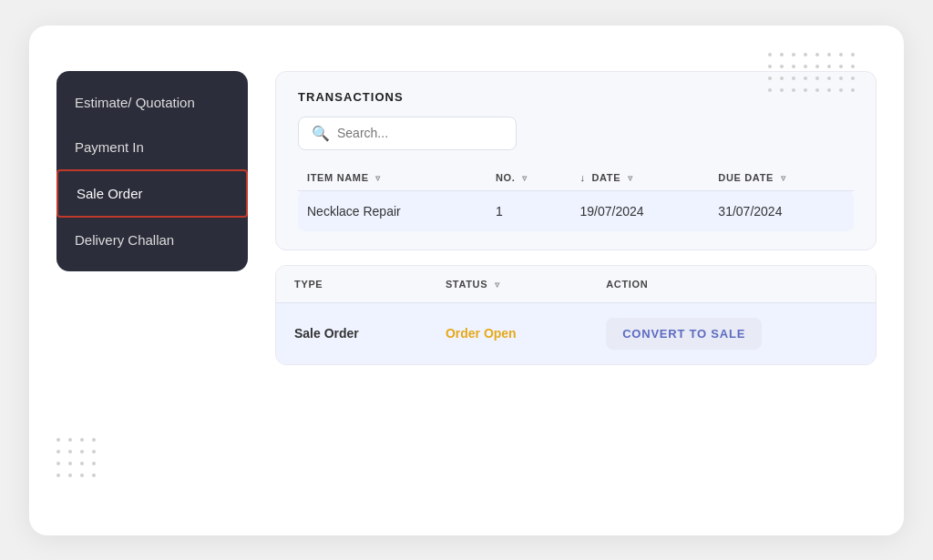 The image size is (933, 560). I want to click on decorative-dots-bottom-left, so click(78, 459).